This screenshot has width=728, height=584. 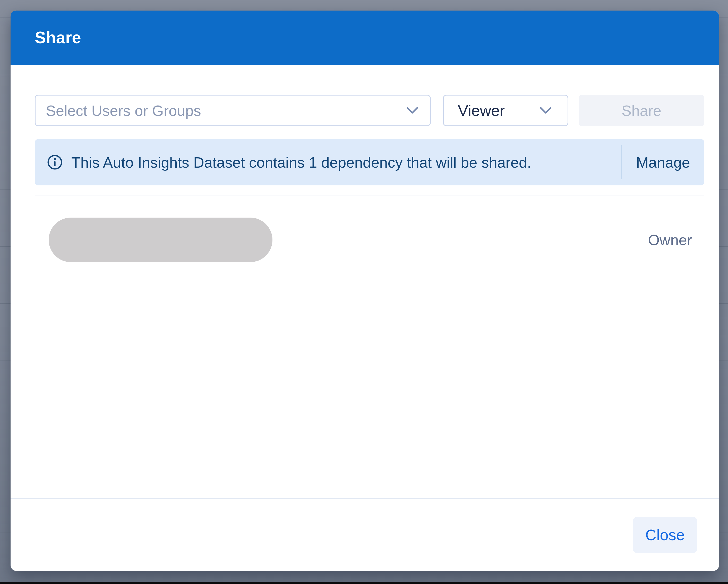 I want to click on share-controls-row: Select Users or Groups Viewer Share, so click(x=369, y=111).